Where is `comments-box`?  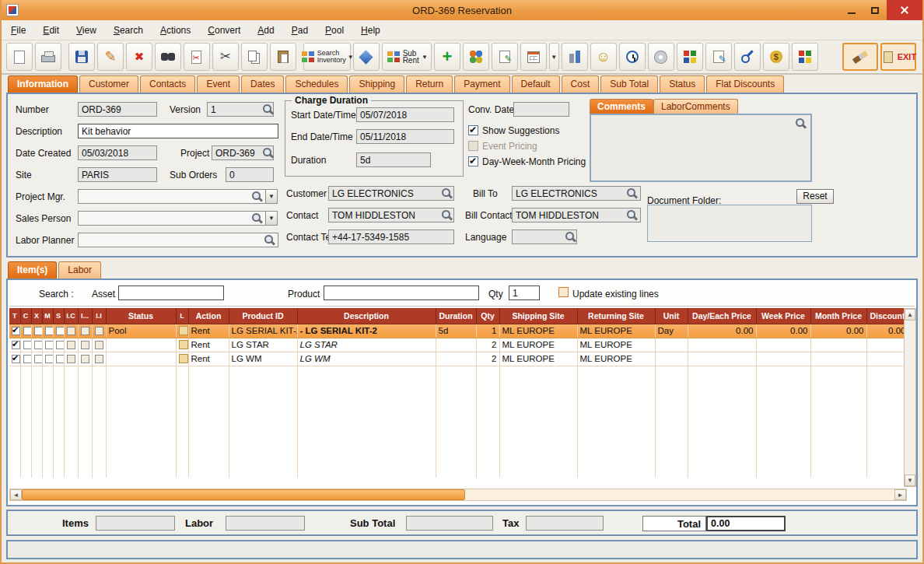 comments-box is located at coordinates (701, 148).